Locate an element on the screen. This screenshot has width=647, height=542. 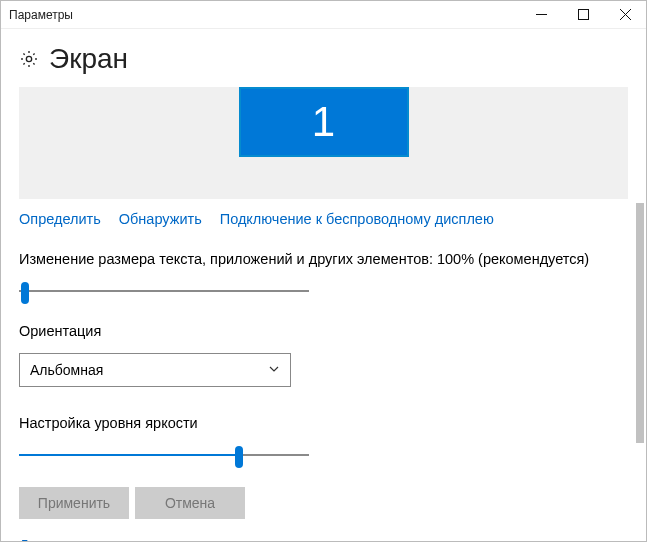
orientation-label: Ориентация is located at coordinates (324, 331).